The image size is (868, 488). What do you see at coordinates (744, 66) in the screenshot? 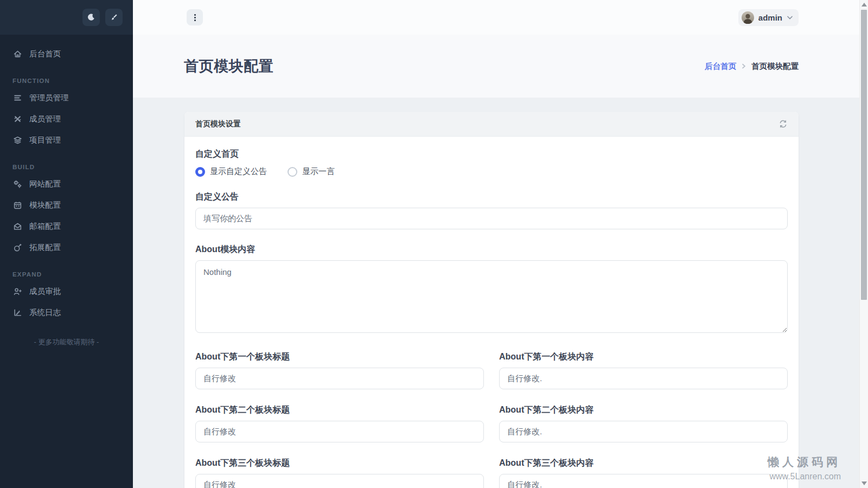
I see `breadcrumb-chevron-icon` at bounding box center [744, 66].